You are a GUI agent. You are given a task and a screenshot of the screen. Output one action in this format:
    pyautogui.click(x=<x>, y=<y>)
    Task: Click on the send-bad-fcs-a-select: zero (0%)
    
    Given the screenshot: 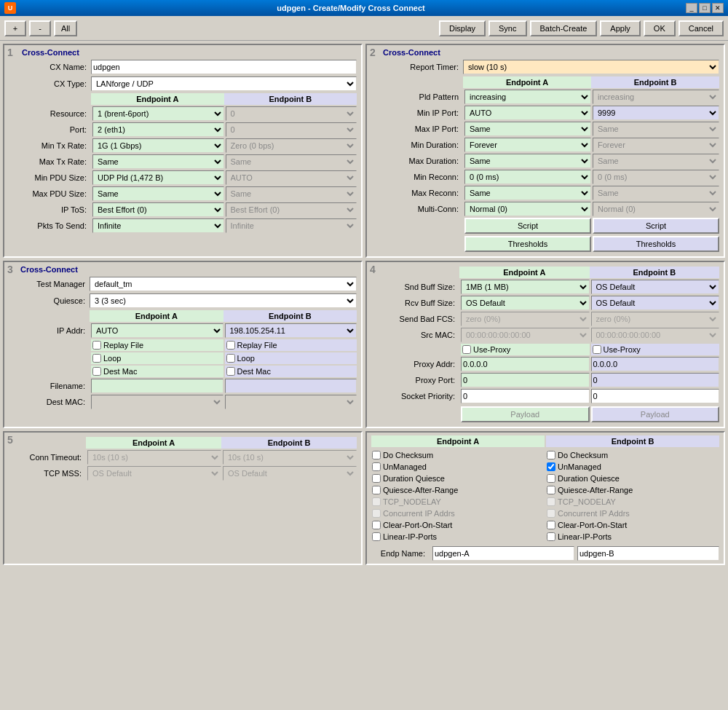 What is the action you would take?
    pyautogui.click(x=526, y=319)
    